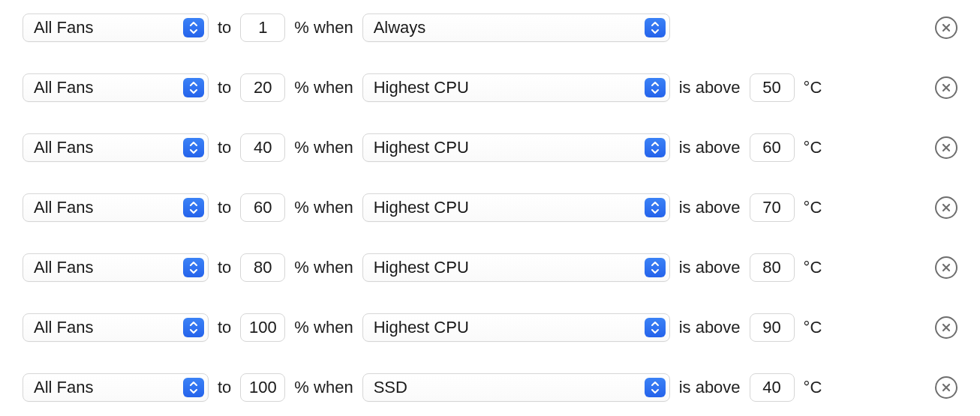 This screenshot has width=980, height=416. What do you see at coordinates (516, 388) in the screenshot?
I see `condition-select: SSD` at bounding box center [516, 388].